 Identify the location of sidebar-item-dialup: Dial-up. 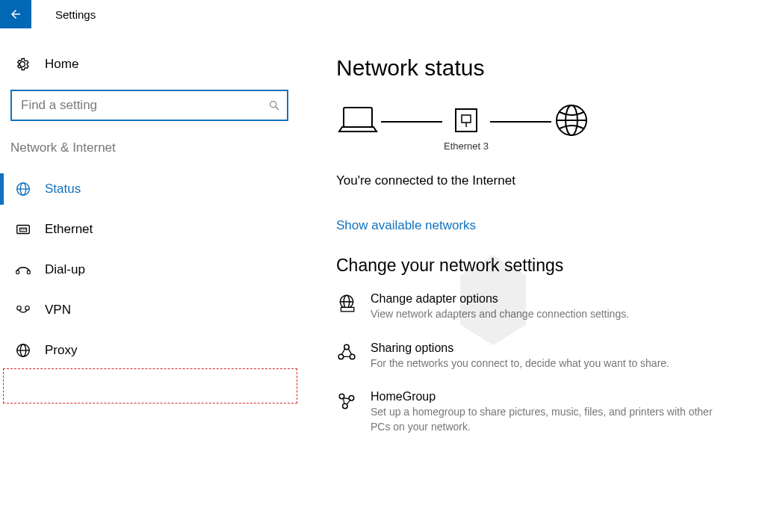
(149, 270).